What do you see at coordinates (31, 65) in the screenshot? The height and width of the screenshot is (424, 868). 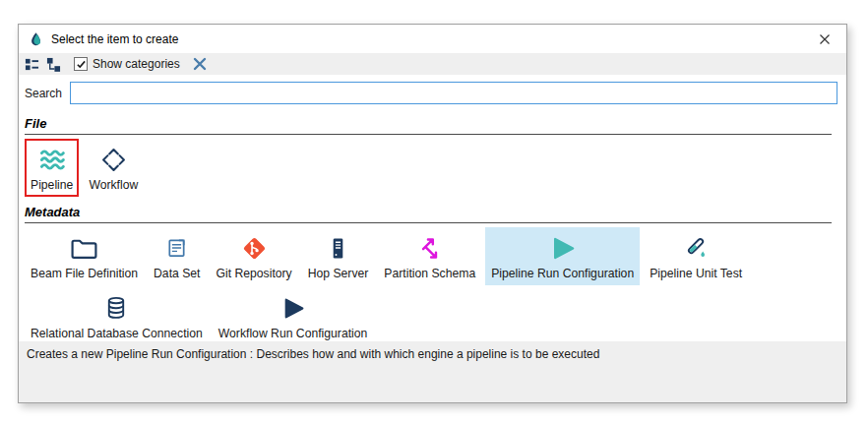 I see `list-view-icon` at bounding box center [31, 65].